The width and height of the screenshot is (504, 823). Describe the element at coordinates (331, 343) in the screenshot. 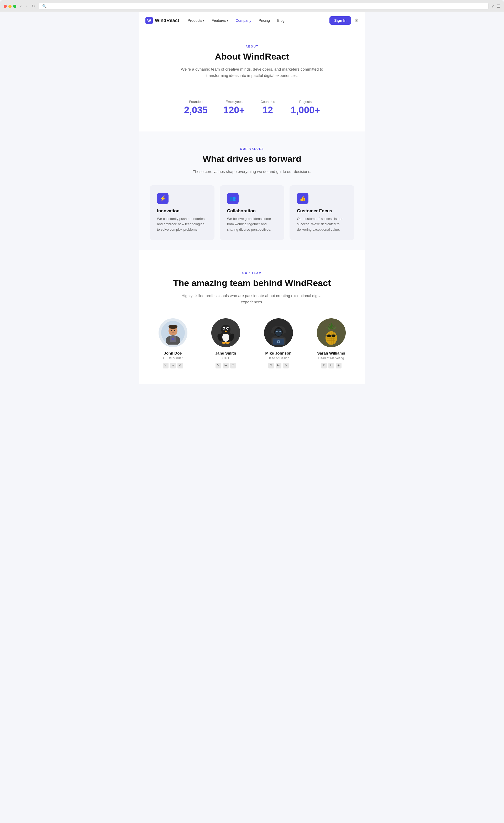

I see `team-card-sarah: Sarah Williams Head of Marketing 𝕏 in ⊙` at that location.